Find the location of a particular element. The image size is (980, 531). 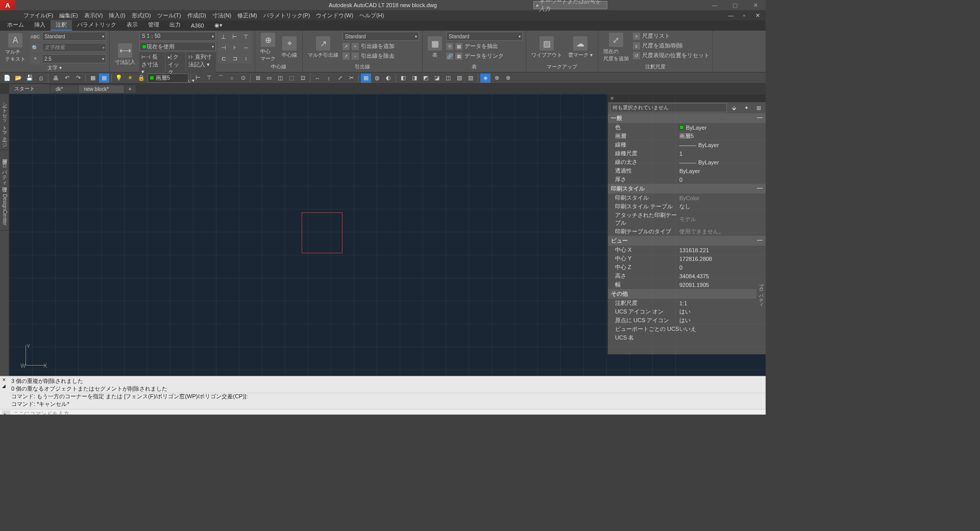

dim-scale-dropdown: S 1：50 is located at coordinates (178, 36).